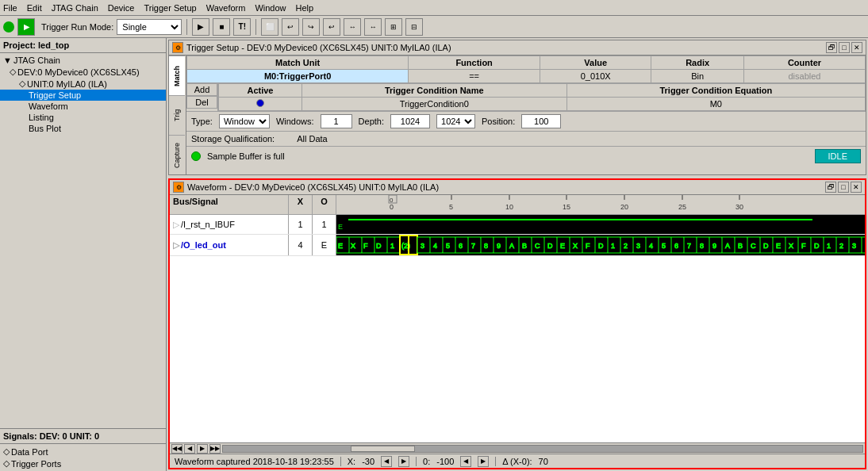 This screenshot has width=868, height=471. I want to click on signals-header: Signals: DEV: 0 UNIT: 0, so click(83, 436).